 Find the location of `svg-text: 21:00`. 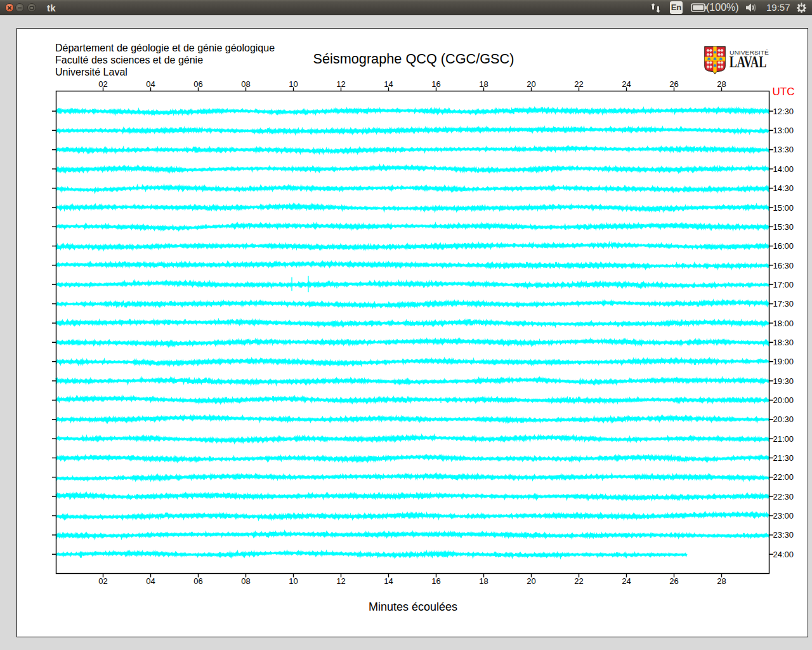

svg-text: 21:00 is located at coordinates (784, 439).